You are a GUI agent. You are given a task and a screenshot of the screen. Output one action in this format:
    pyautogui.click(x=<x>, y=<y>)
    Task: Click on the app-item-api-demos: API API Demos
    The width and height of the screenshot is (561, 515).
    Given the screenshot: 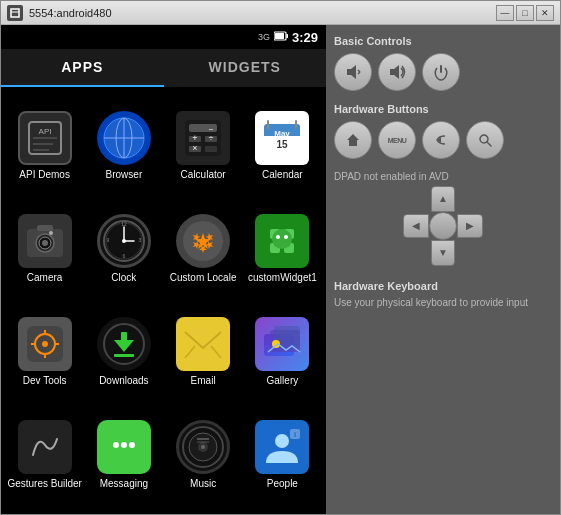 What is the action you would take?
    pyautogui.click(x=44, y=146)
    